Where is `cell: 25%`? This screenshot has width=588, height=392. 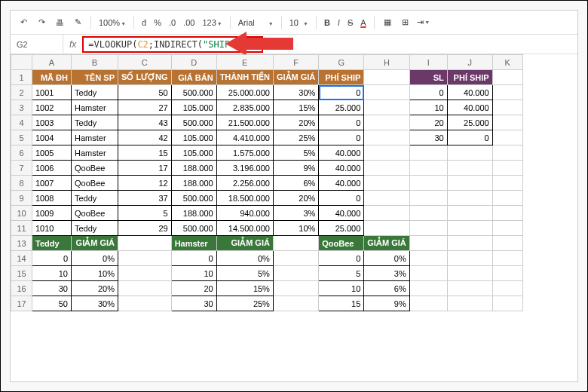
cell: 25% is located at coordinates (296, 138).